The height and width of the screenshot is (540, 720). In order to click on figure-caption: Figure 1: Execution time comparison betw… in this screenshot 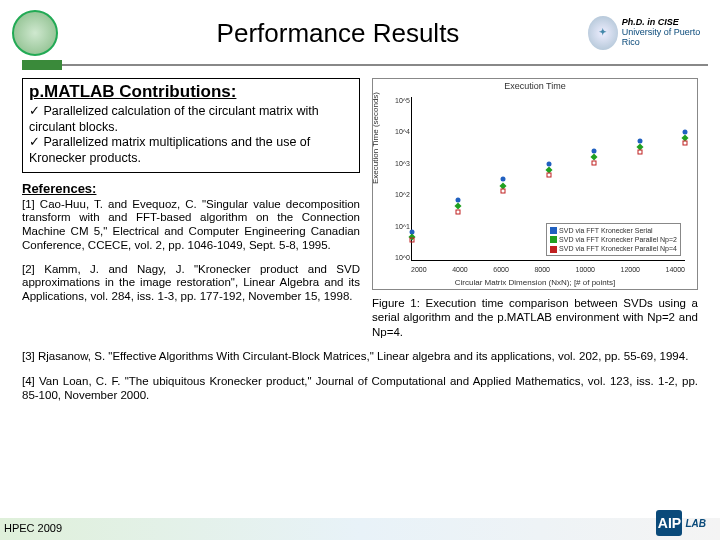, I will do `click(535, 318)`.